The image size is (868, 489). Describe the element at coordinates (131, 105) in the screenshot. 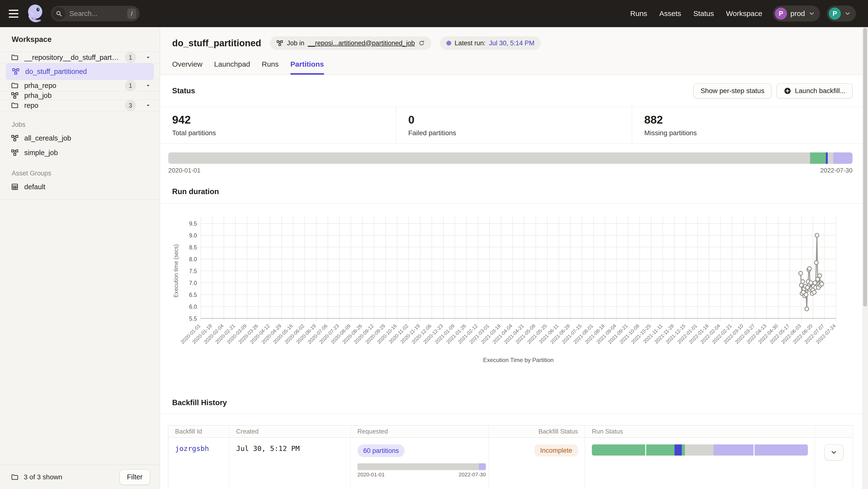

I see `count-badge: 3` at that location.